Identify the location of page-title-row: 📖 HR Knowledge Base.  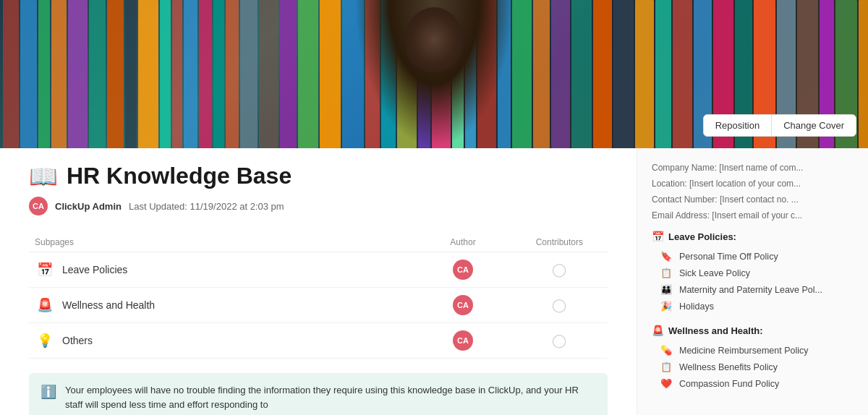
(318, 176).